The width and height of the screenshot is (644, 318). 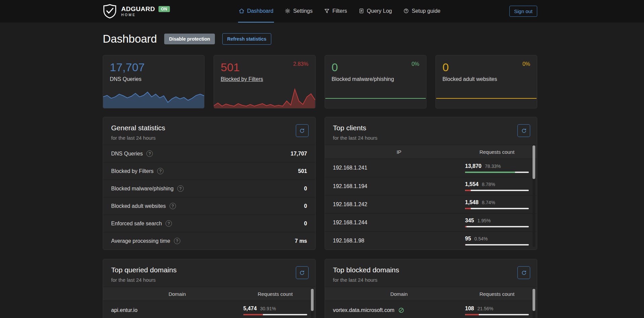 I want to click on blocked-by-filters-link: Blocked by Filters, so click(x=265, y=79).